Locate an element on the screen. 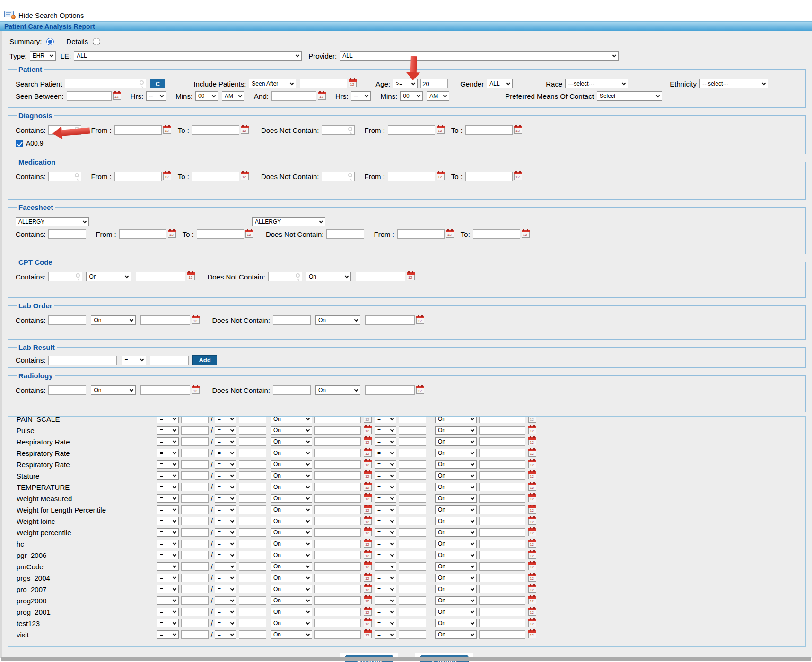  facesheet-from-input is located at coordinates (143, 234).